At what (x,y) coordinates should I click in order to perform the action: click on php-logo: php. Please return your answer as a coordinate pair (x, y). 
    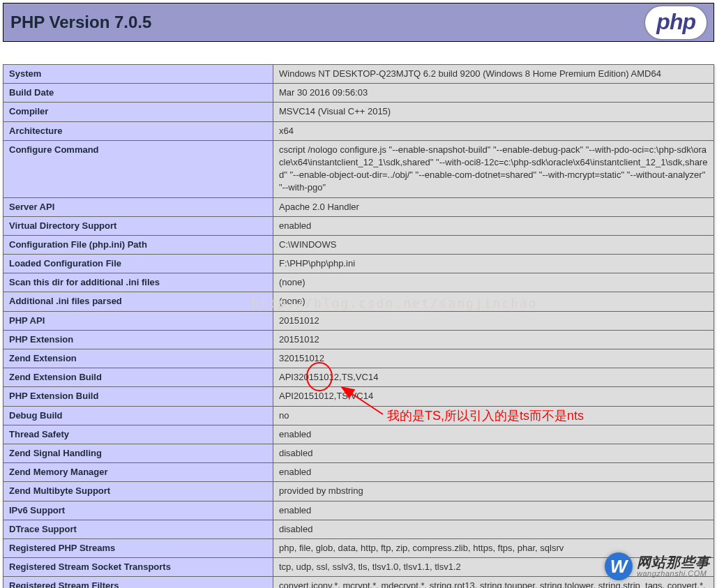
    Looking at the image, I should click on (676, 22).